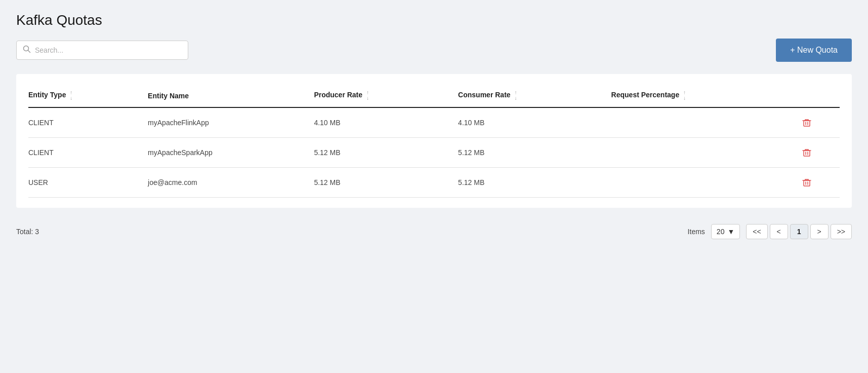 This screenshot has height=373, width=868. Describe the element at coordinates (102, 50) in the screenshot. I see `search-box` at that location.